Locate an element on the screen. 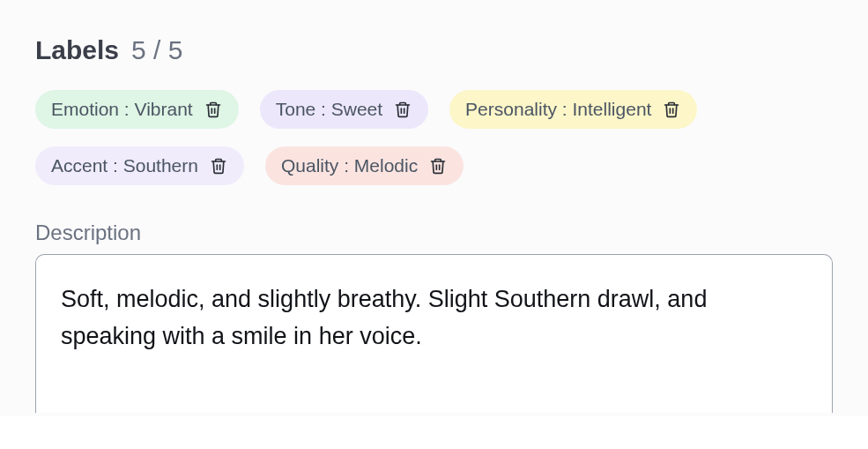 The image size is (868, 449). label-pill-personality: Personality : Intelligent is located at coordinates (573, 109).